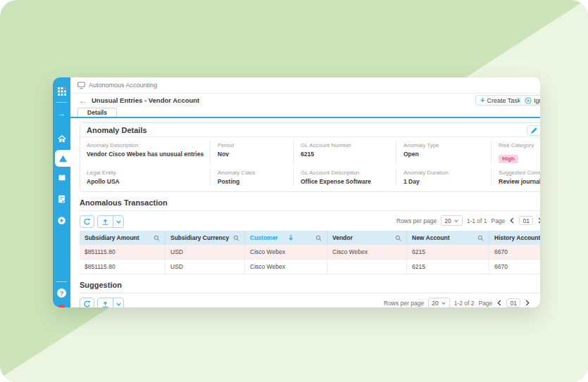 The image size is (588, 382). I want to click on column-header: Subsidiary Currency, so click(206, 238).